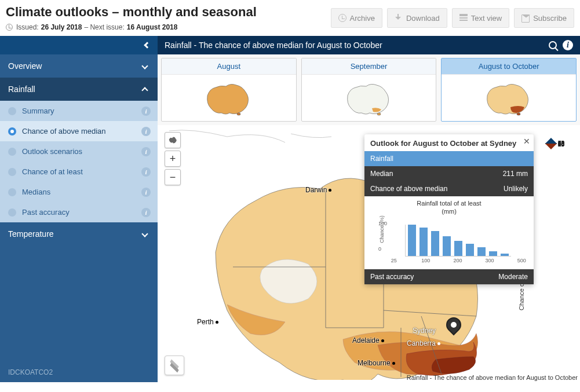  Describe the element at coordinates (22, 89) in the screenshot. I see `sidebar-rainfall-label: Rainfall` at that location.